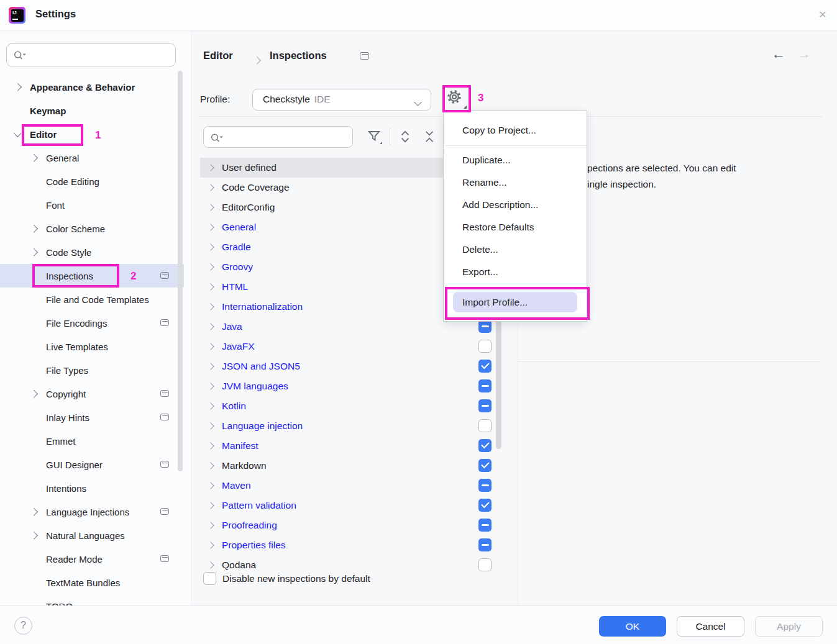 The width and height of the screenshot is (837, 644). I want to click on menu-item-export: Export..., so click(515, 272).